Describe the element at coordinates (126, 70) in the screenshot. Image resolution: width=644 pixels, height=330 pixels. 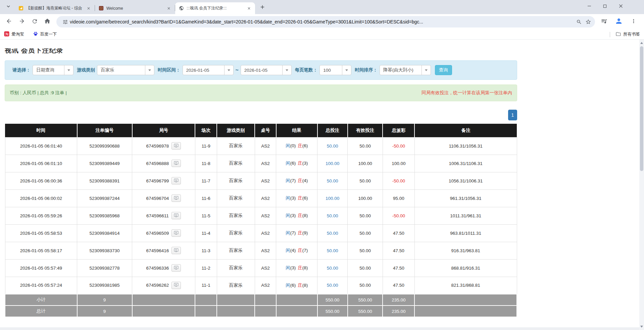
I see `game-type-select: 百家乐` at that location.